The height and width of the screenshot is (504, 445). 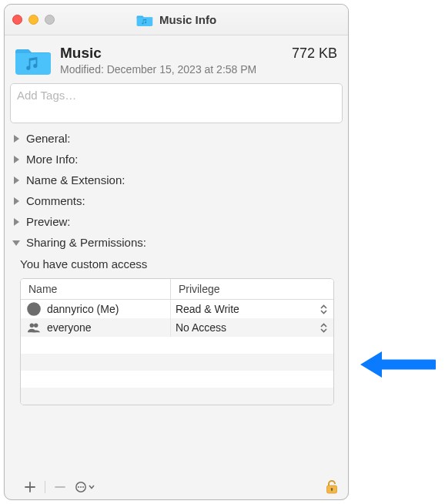 I want to click on item-size: 772 KB, so click(x=314, y=54).